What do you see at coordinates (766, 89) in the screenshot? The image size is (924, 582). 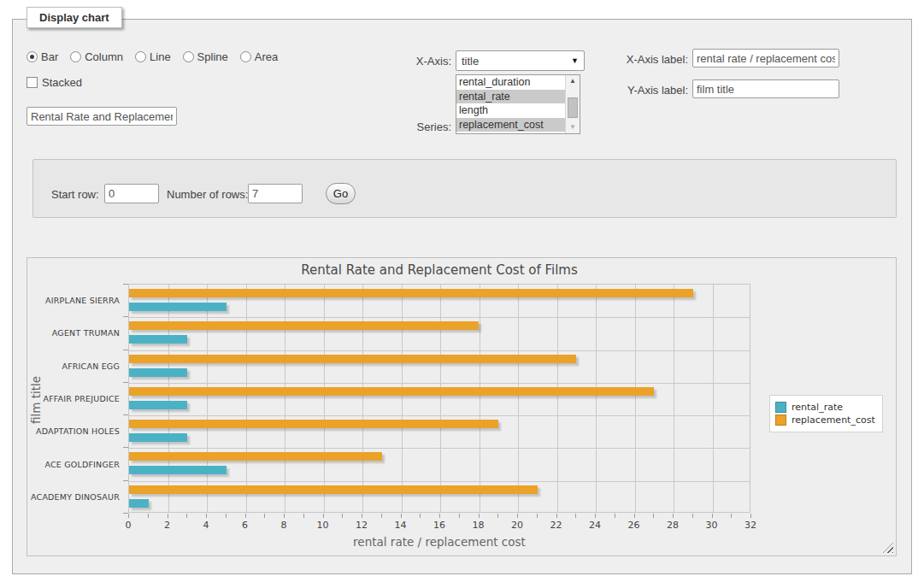 I see `y-axis-label-input` at bounding box center [766, 89].